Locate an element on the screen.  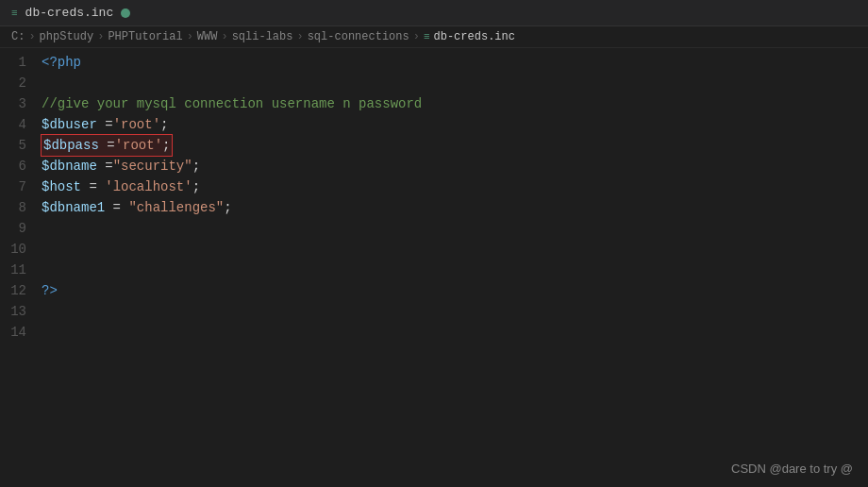
line-number: 10 is located at coordinates (13, 249).